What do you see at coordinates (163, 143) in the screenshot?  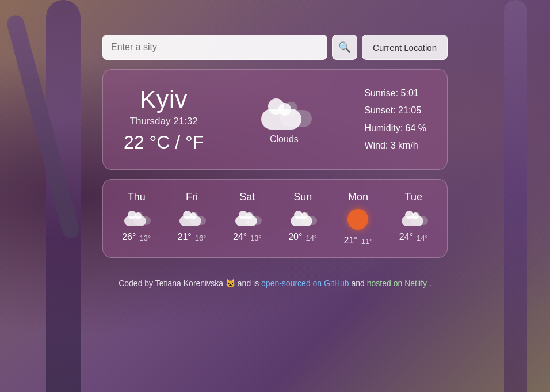 I see `temperature: 22 °C / °F` at bounding box center [163, 143].